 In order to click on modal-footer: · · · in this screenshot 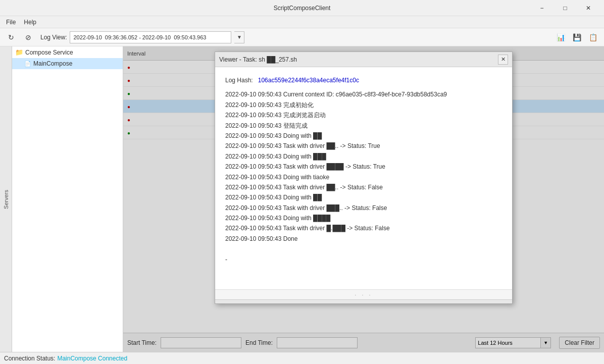, I will do `click(364, 294)`.